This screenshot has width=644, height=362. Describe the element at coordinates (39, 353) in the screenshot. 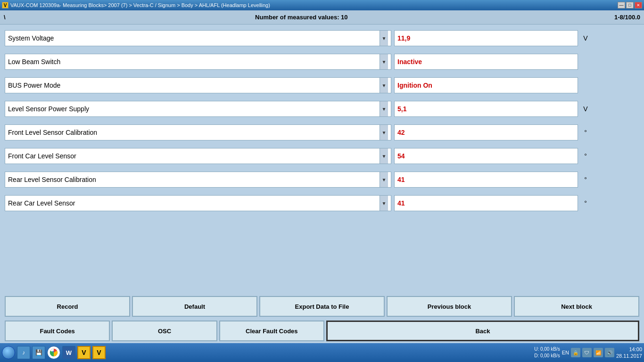

I see `taskbar-save-icon: 💾` at that location.